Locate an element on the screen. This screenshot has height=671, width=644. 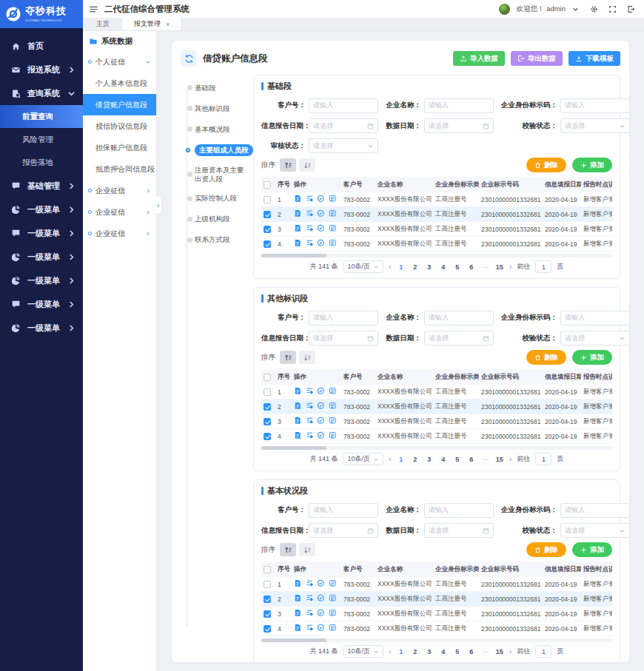
sidebar-subitem: 风险管理 is located at coordinates (41, 139).